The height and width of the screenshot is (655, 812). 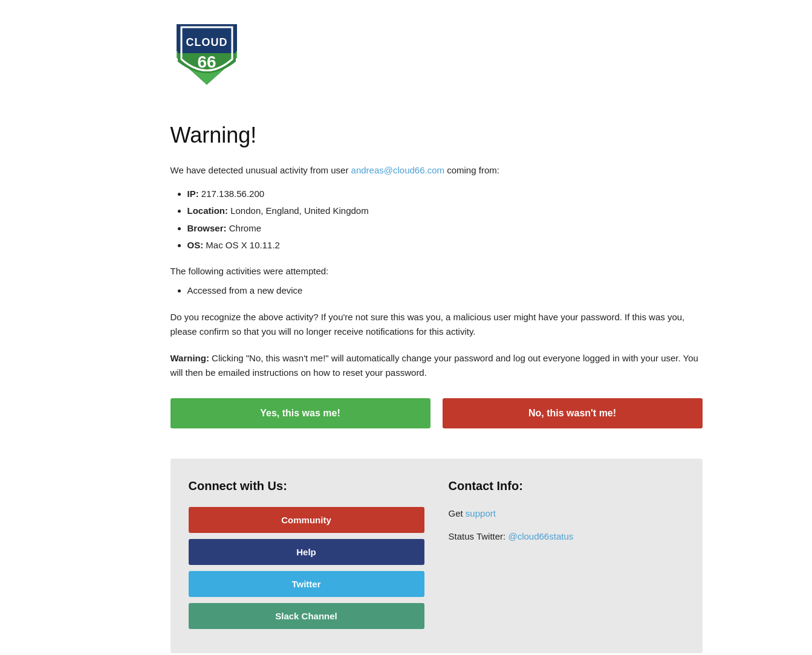 What do you see at coordinates (208, 210) in the screenshot?
I see `location-label: Location:` at bounding box center [208, 210].